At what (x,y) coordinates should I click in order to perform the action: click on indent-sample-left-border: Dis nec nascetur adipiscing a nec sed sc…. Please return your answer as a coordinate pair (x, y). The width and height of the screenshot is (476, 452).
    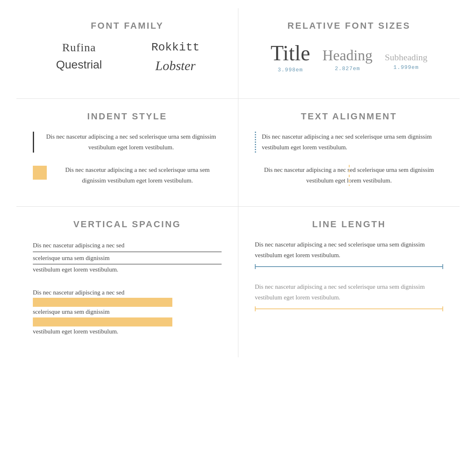
    Looking at the image, I should click on (127, 142).